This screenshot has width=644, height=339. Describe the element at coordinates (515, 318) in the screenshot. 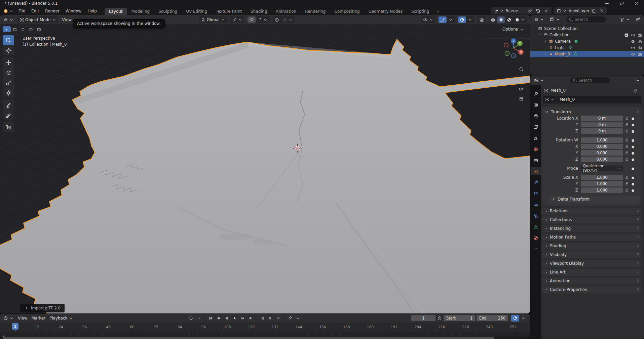

I see `playback-sync-toggle` at that location.